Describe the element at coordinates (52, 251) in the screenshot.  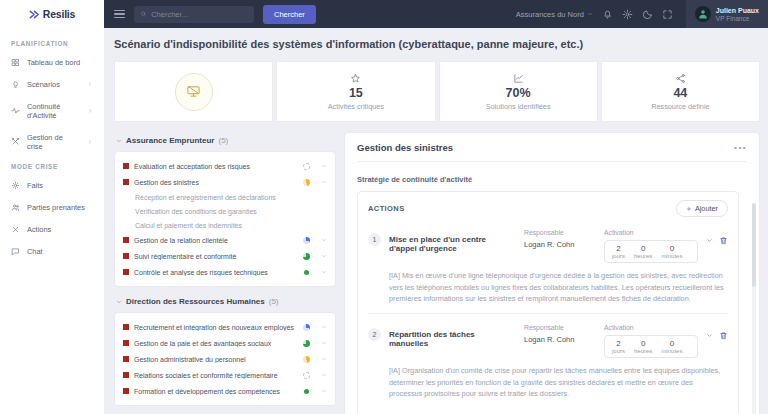
I see `sidebar-item-chat: Chat` at that location.